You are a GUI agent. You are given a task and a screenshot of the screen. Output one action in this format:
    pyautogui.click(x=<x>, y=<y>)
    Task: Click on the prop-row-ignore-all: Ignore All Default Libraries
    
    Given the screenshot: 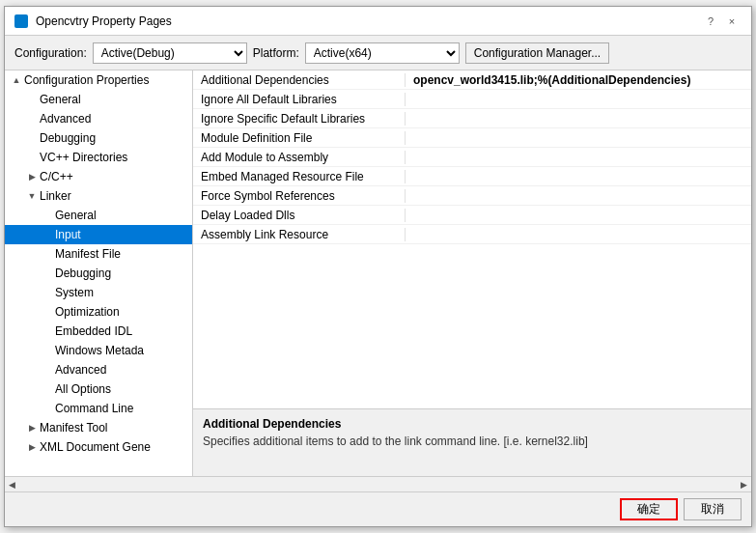 What is the action you would take?
    pyautogui.click(x=472, y=99)
    